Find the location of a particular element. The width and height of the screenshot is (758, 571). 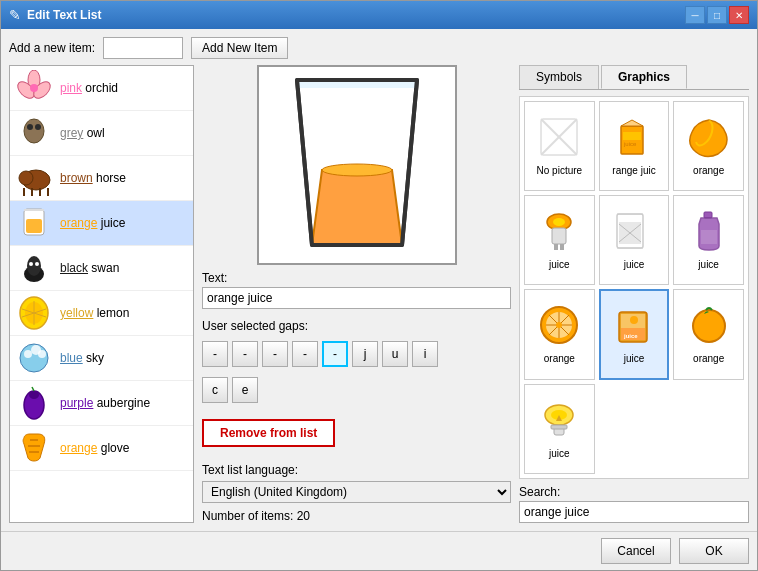

gap-btn-6: u is located at coordinates (395, 354).